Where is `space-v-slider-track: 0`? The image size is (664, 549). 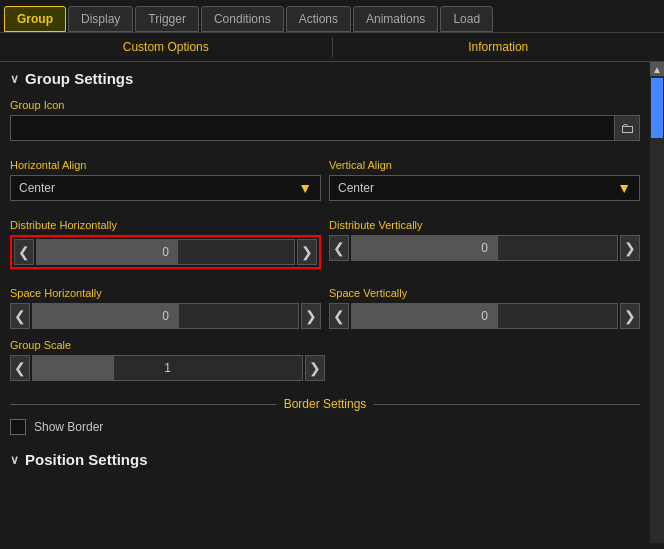 space-v-slider-track: 0 is located at coordinates (484, 316).